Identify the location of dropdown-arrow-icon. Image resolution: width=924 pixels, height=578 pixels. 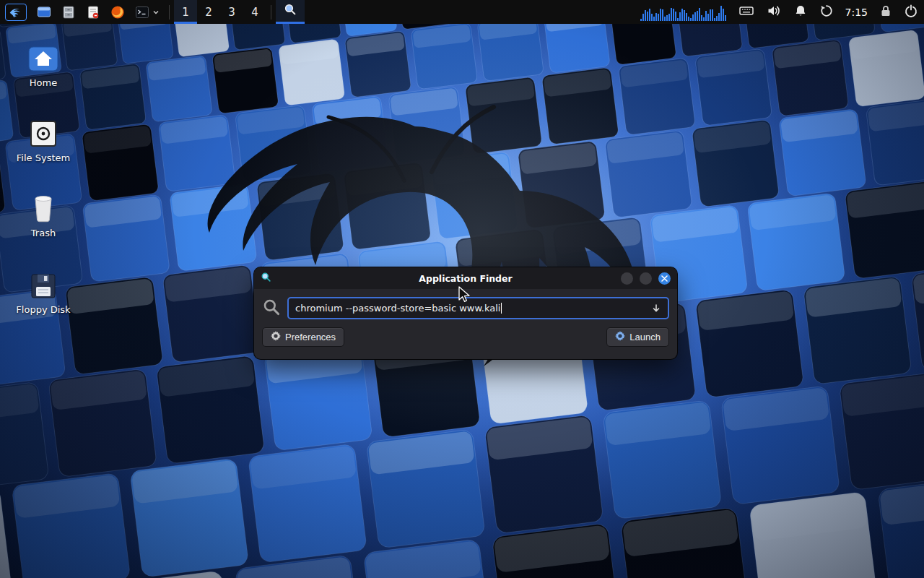
(656, 309).